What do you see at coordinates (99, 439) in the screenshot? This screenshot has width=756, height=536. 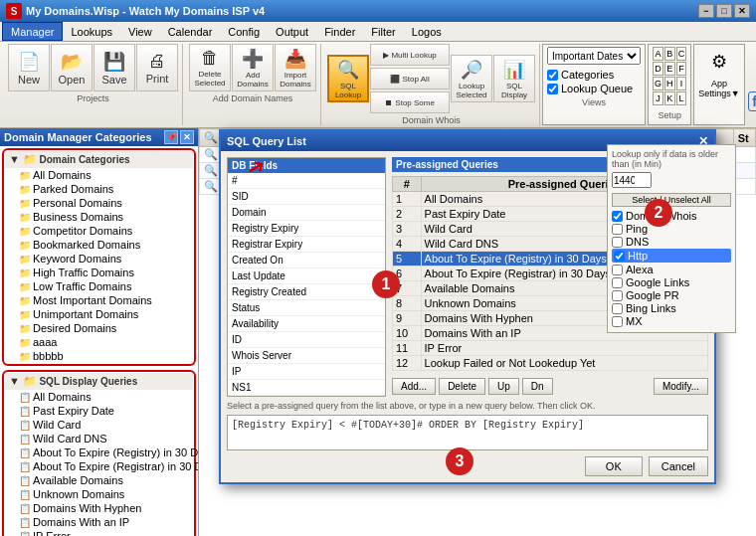 I see `sql-item-wildcard-dns: 📋 Wild Card DNS` at bounding box center [99, 439].